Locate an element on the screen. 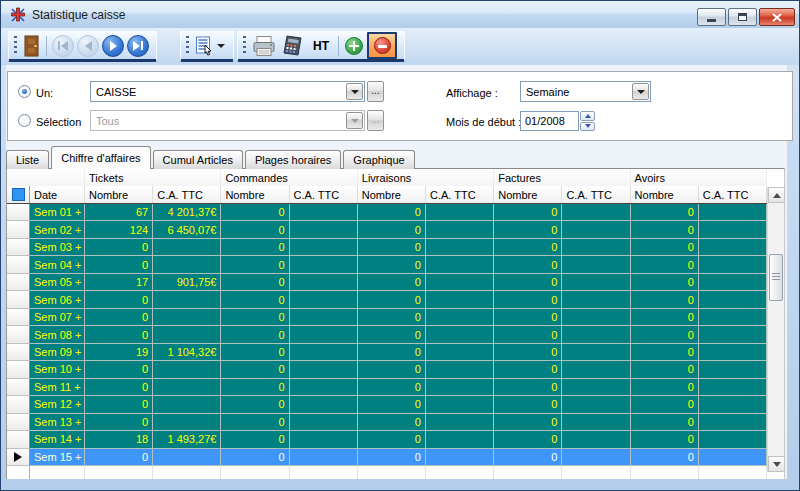 This screenshot has height=491, width=800. cell-date is located at coordinates (58, 472).